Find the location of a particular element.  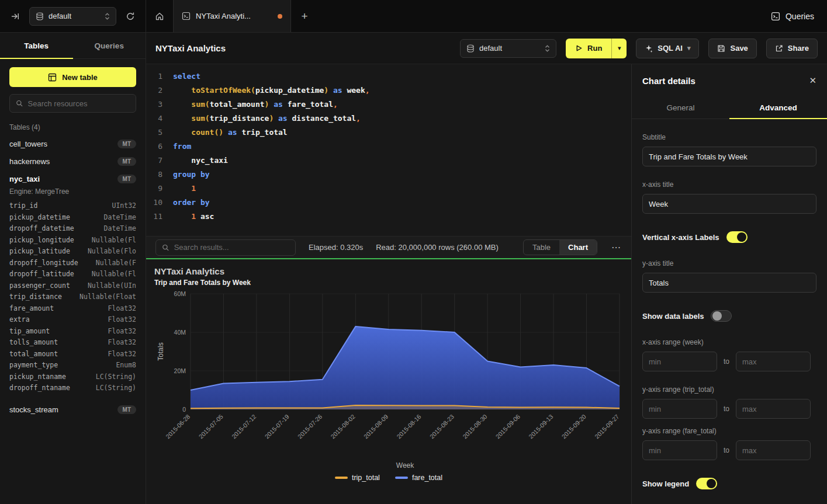

queries-button: Queries is located at coordinates (793, 16).